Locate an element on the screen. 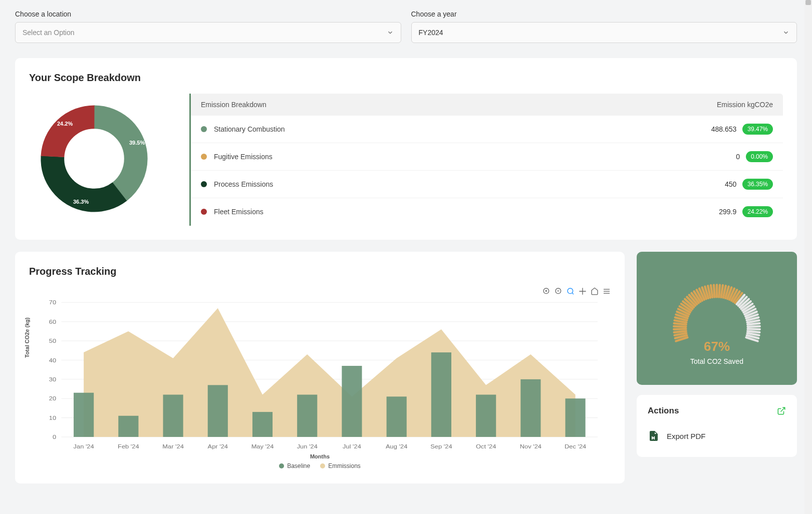  location-select: Select an Option is located at coordinates (208, 33).